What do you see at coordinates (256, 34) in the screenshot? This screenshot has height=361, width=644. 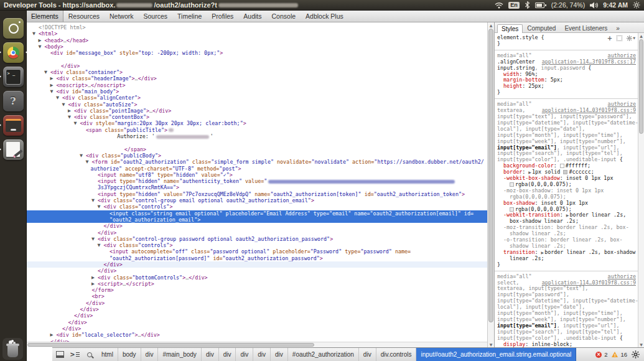 I see `dom-tree-line: ▼<html>` at bounding box center [256, 34].